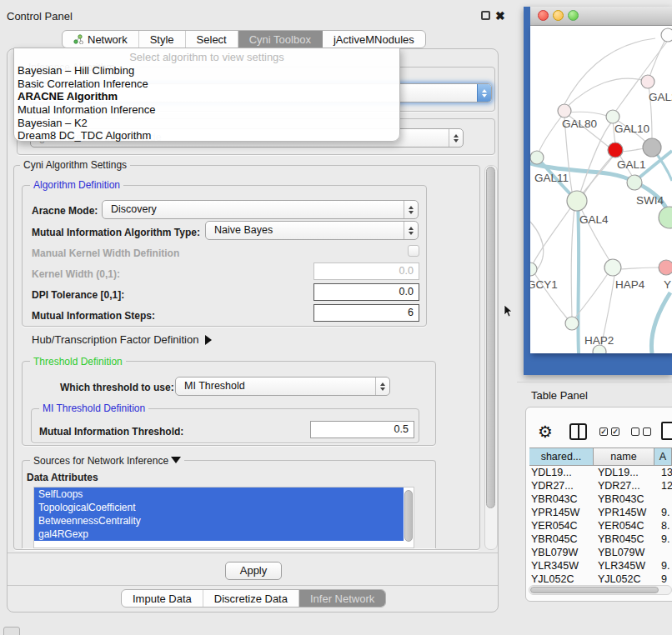 This screenshot has width=672, height=635. Describe the element at coordinates (609, 432) in the screenshot. I see `select-all-checkboxes-icon: ✓✓` at that location.